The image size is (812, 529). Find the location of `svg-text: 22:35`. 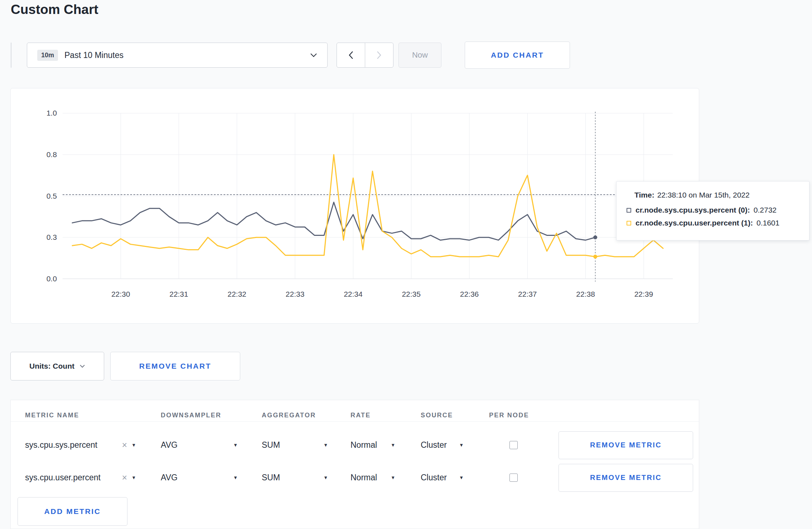

svg-text: 22:35 is located at coordinates (411, 294).